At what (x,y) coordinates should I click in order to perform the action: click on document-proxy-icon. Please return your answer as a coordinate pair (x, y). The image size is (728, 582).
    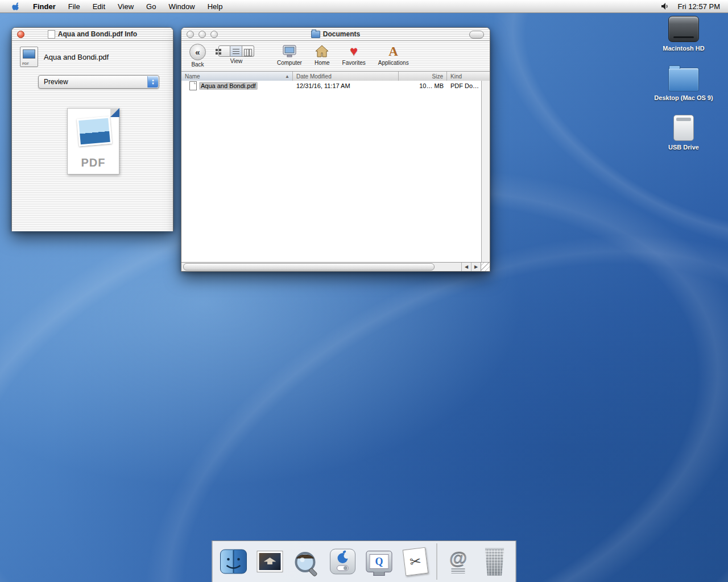
    Looking at the image, I should click on (51, 34).